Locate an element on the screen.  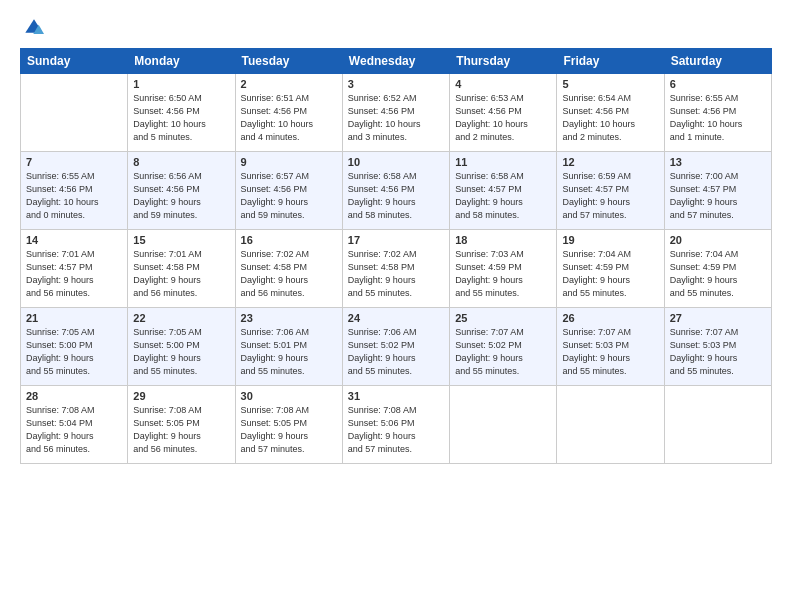
day-number: 25 is located at coordinates (503, 318).